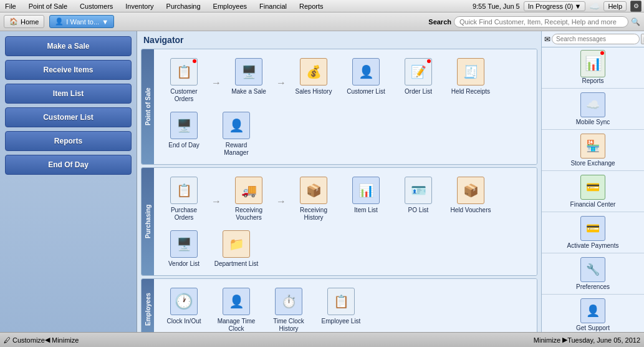  I want to click on menu-reports: Reports, so click(312, 6).